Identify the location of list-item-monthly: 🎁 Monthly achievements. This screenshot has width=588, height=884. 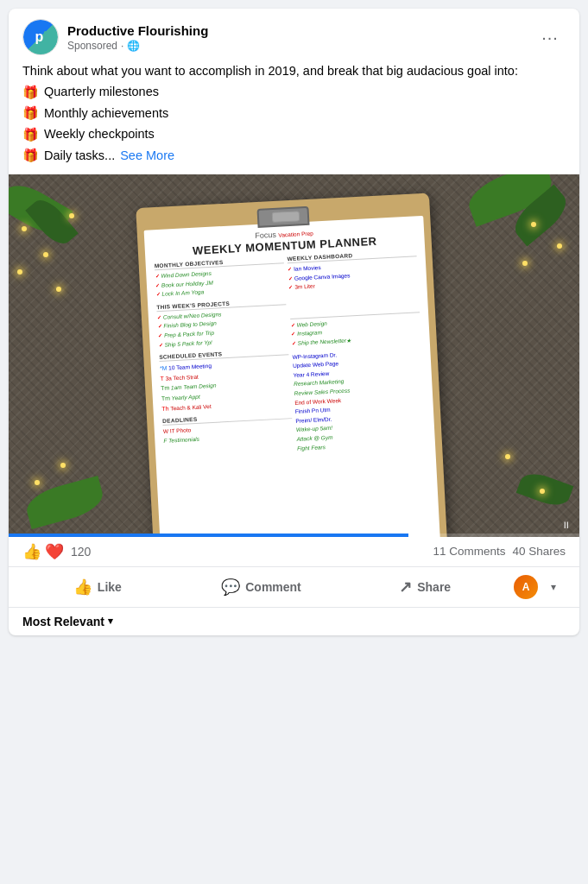
(294, 114).